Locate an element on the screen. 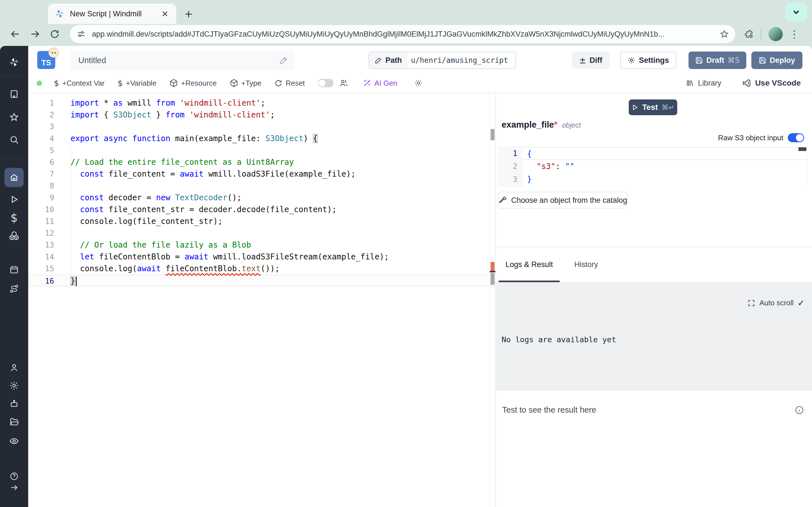 The image size is (812, 507). code-line: 3} is located at coordinates (653, 179).